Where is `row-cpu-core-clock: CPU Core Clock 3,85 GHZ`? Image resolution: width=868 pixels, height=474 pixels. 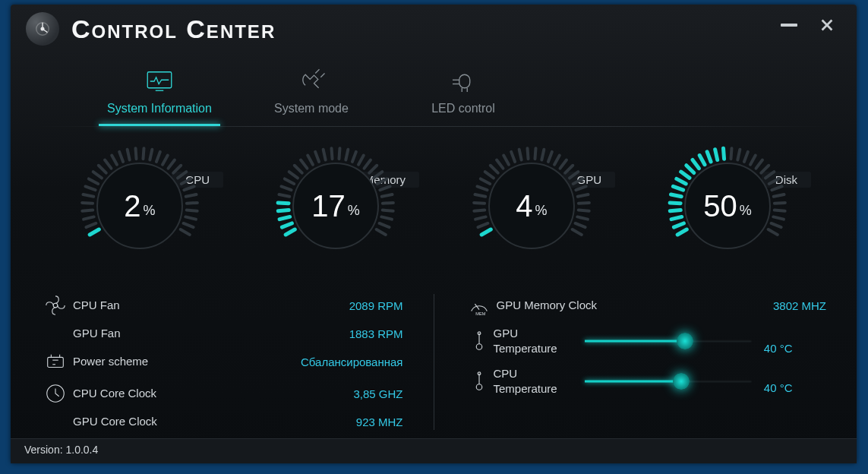
row-cpu-core-clock: CPU Core Clock 3,85 GHZ is located at coordinates (222, 393).